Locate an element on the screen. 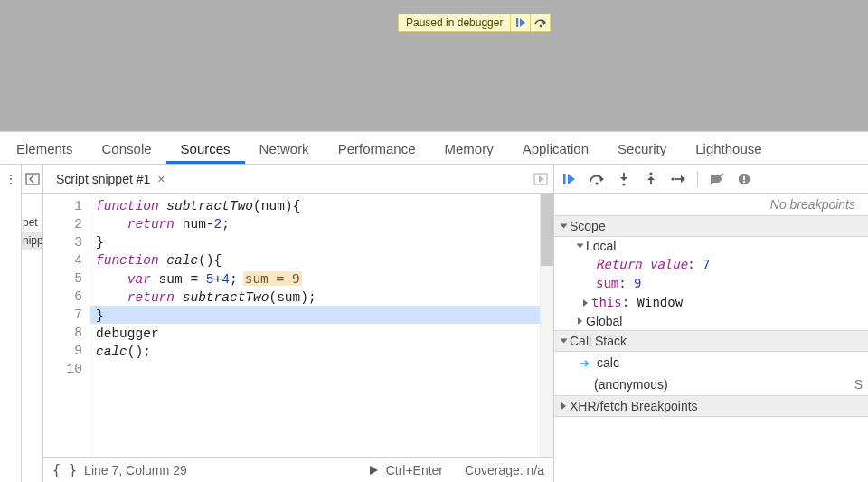 This screenshot has height=482, width=868. tab-application: Application is located at coordinates (555, 148).